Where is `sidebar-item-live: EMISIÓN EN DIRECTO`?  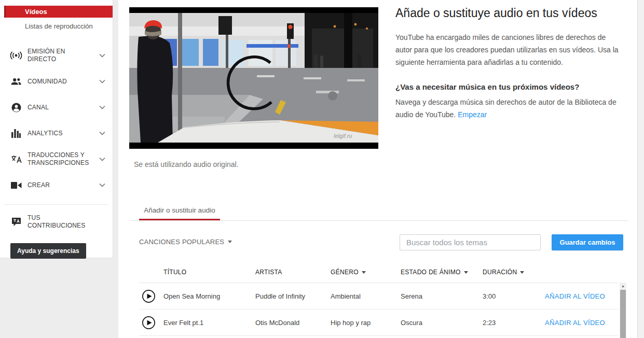 sidebar-item-live: EMISIÓN EN DIRECTO is located at coordinates (56, 55).